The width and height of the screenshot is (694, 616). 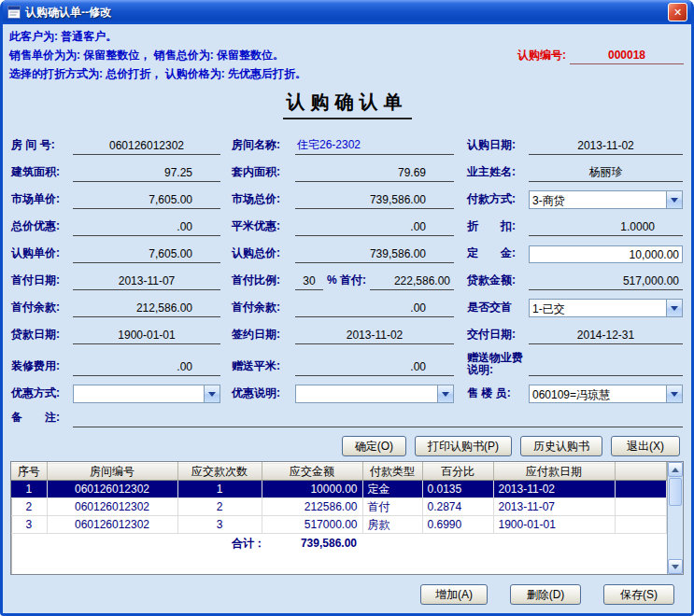 I want to click on downpay-ratio-field: 30, so click(x=309, y=282).